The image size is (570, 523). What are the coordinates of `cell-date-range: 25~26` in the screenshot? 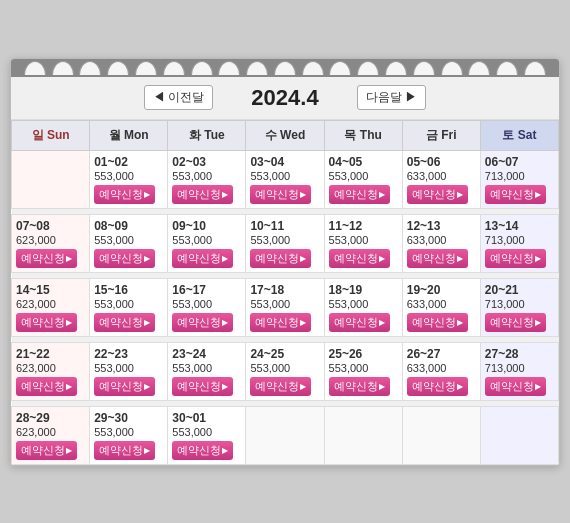 It's located at (364, 354).